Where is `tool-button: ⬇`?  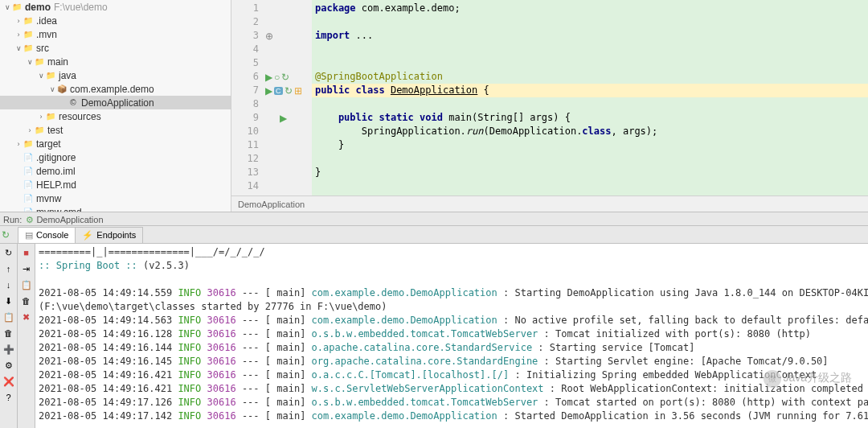
tool-button: ⬇ is located at coordinates (9, 301).